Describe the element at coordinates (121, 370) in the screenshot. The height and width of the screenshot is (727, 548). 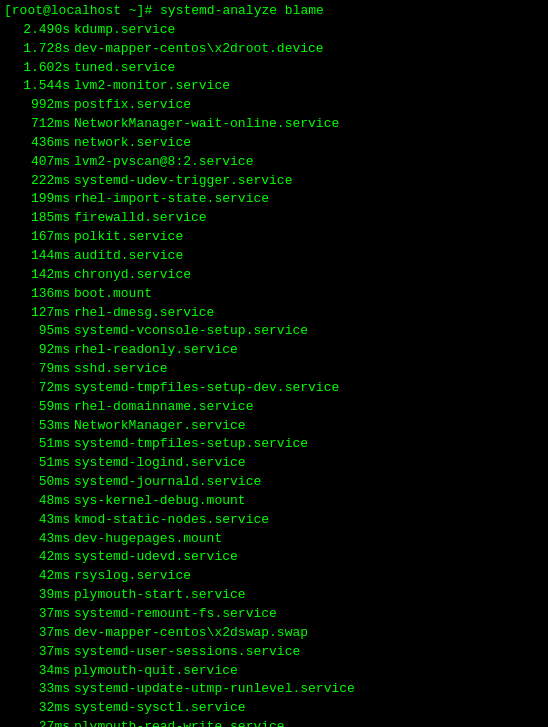
I see `service-name: sshd.service` at that location.